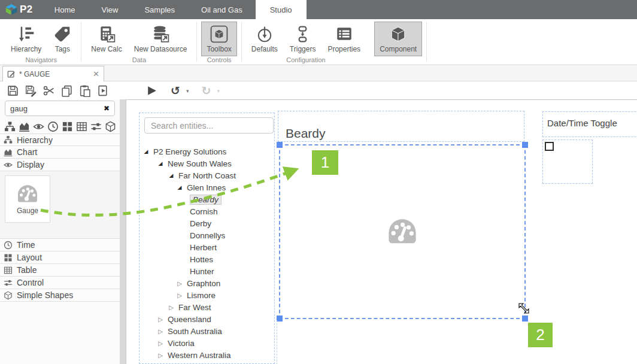 Image resolution: width=637 pixels, height=364 pixels. Describe the element at coordinates (207, 355) in the screenshot. I see `tree-item: Western Australia` at that location.